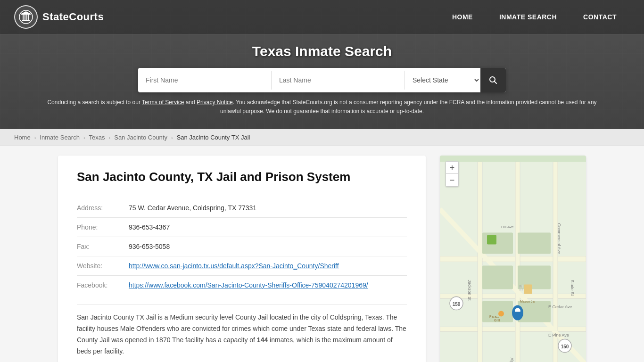  Describe the element at coordinates (97, 138) in the screenshot. I see `breadcrumb-texas: Texas` at that location.